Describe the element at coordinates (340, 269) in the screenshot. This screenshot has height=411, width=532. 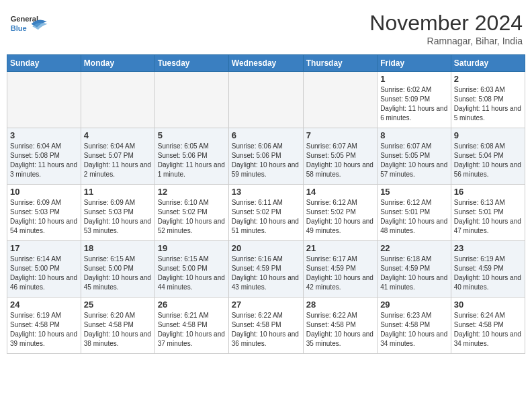
I see `calendar-cell: 21Sunrise: 6:17 AM Sunset: 4:59 PM Dayli…` at that location.